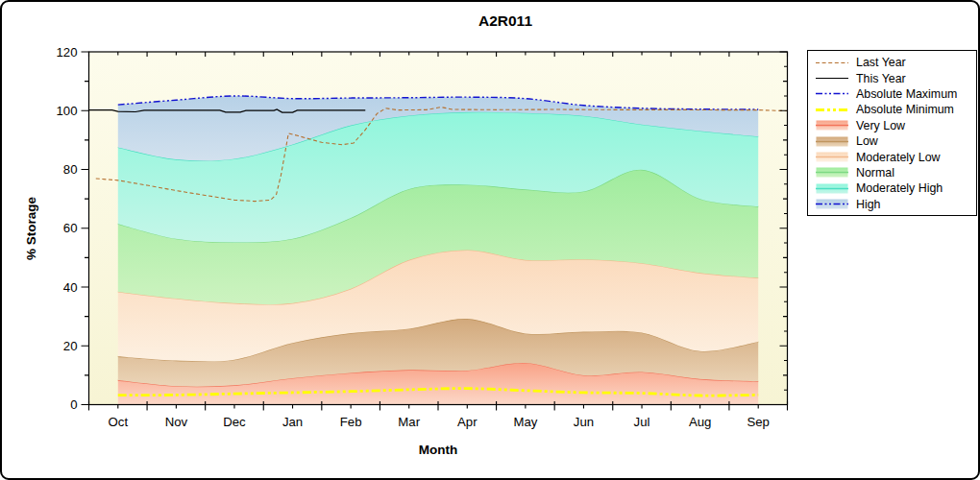 This screenshot has height=480, width=980. Describe the element at coordinates (881, 79) in the screenshot. I see `legend-item-label: This Year` at that location.